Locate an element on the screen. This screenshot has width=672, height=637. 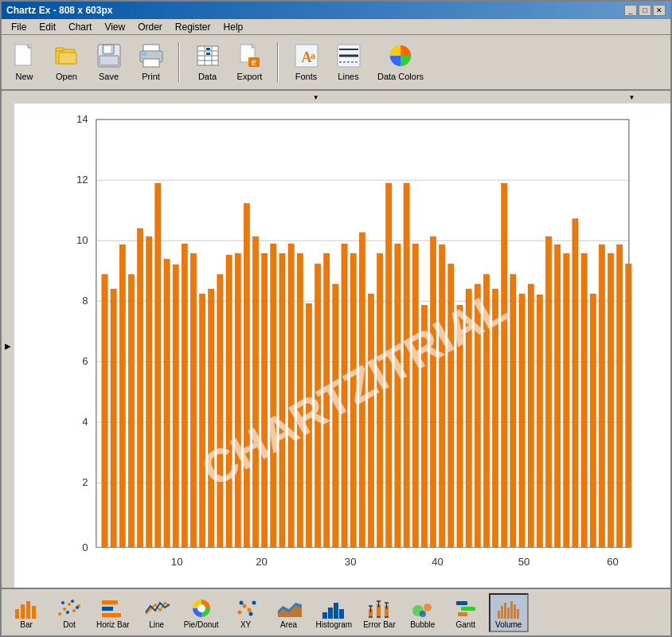
menu-file: File is located at coordinates (19, 27).